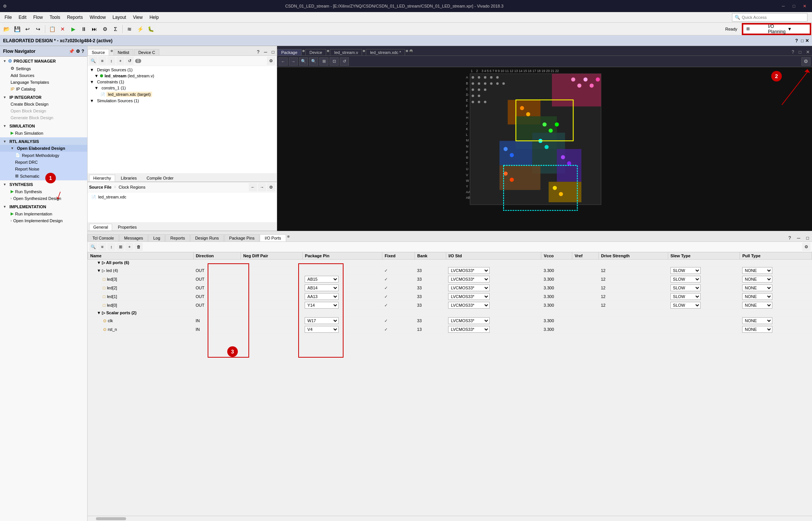 Image resolution: width=812 pixels, height=521 pixels. What do you see at coordinates (63, 29) in the screenshot?
I see `toolbar-delete: ✕` at bounding box center [63, 29].